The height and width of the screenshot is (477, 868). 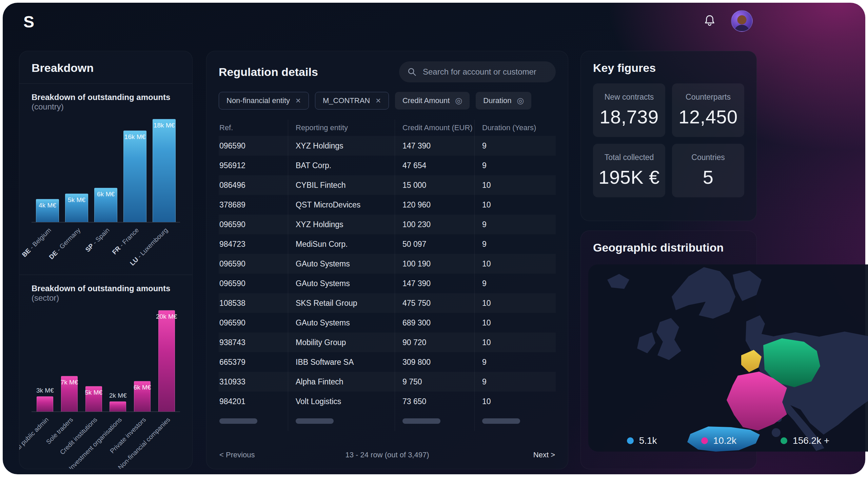 What do you see at coordinates (728, 441) in the screenshot?
I see `map-legend: 5.1k10.2k156.2k +` at bounding box center [728, 441].